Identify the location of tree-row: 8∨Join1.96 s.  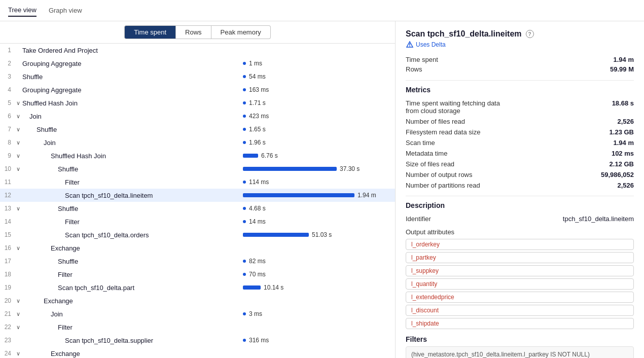
(198, 142).